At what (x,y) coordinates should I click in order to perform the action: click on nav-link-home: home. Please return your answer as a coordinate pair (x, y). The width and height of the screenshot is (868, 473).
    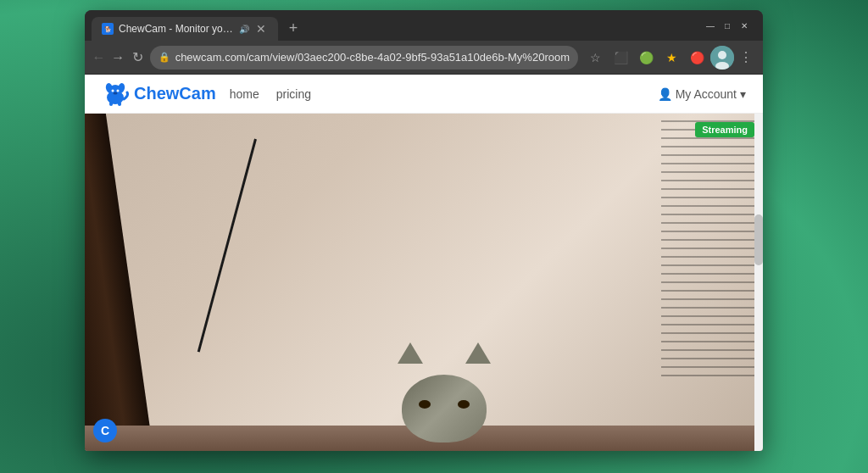
    Looking at the image, I should click on (244, 94).